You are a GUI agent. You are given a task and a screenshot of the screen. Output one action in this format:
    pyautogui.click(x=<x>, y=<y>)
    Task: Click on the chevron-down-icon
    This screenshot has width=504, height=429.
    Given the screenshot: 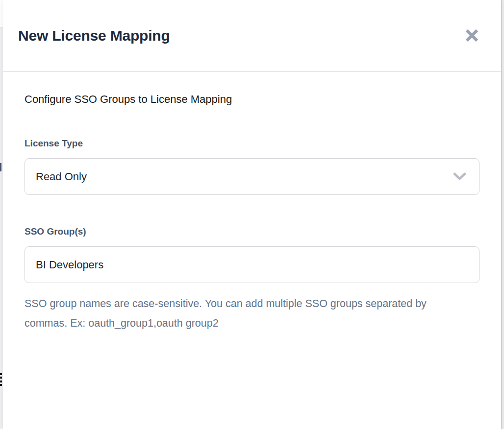 What is the action you would take?
    pyautogui.click(x=460, y=176)
    